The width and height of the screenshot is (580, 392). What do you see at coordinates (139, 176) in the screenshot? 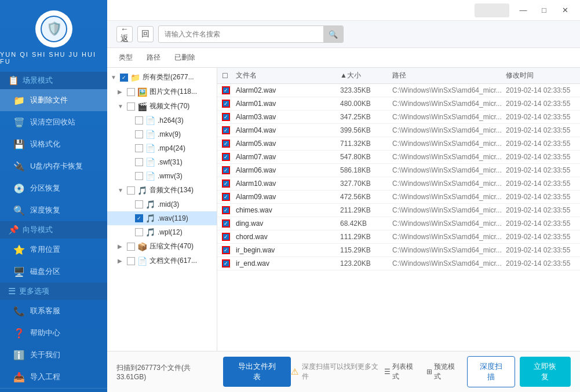
I see `checkbox-wmv` at bounding box center [139, 176].